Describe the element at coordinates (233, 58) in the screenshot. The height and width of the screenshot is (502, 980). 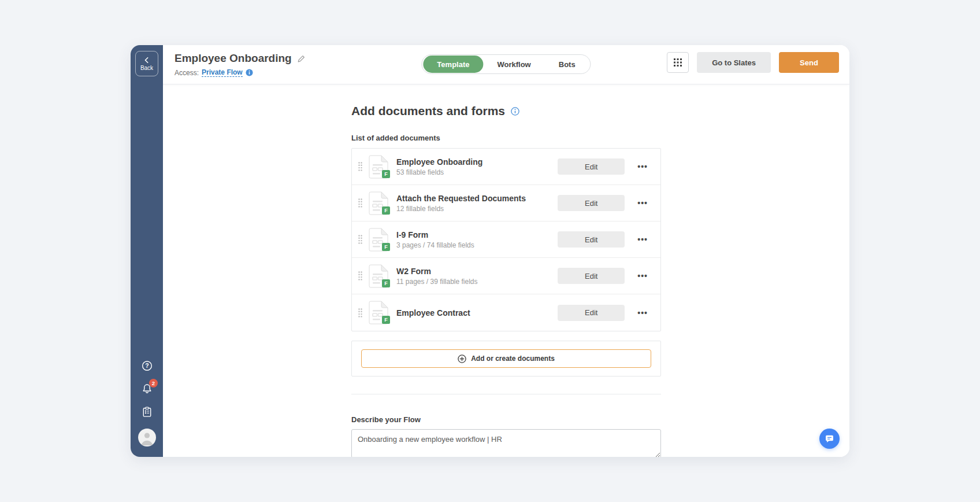
I see `page-title: Employee Onboarding` at that location.